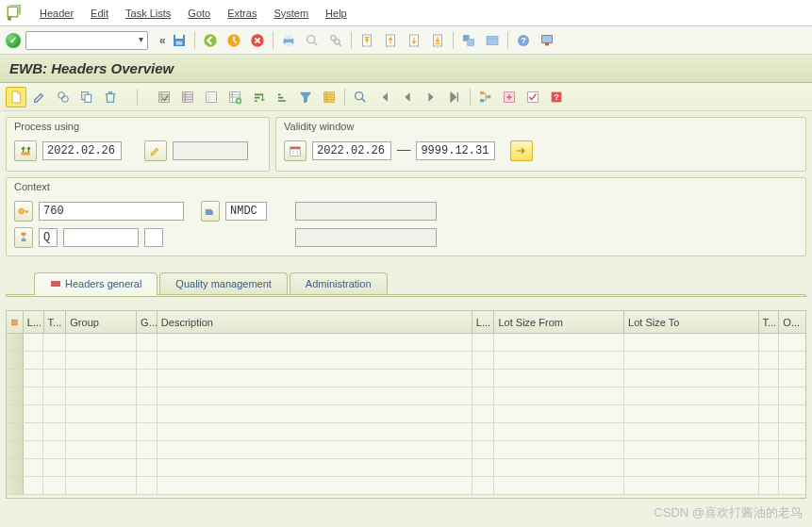 The width and height of the screenshot is (812, 527). Describe the element at coordinates (101, 238) in the screenshot. I see `context-value4-input` at that location.